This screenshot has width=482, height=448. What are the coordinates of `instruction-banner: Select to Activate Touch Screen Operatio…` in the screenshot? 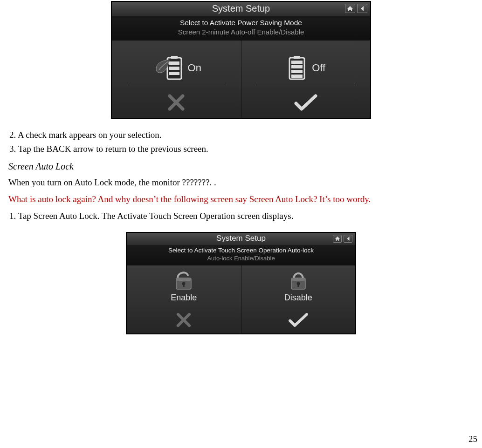 It's located at (241, 255).